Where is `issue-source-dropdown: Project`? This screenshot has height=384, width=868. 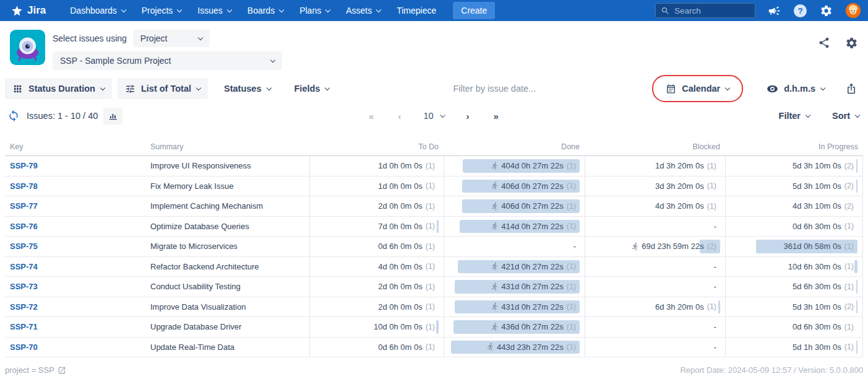
issue-source-dropdown: Project is located at coordinates (171, 38).